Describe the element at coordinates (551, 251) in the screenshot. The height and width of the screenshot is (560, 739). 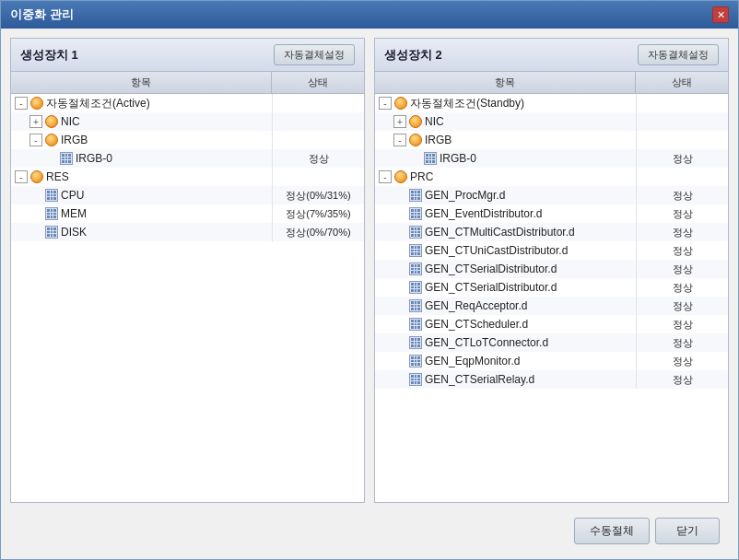
I see `tree-row: GEN_CTUniCastDistributor.d정상` at that location.